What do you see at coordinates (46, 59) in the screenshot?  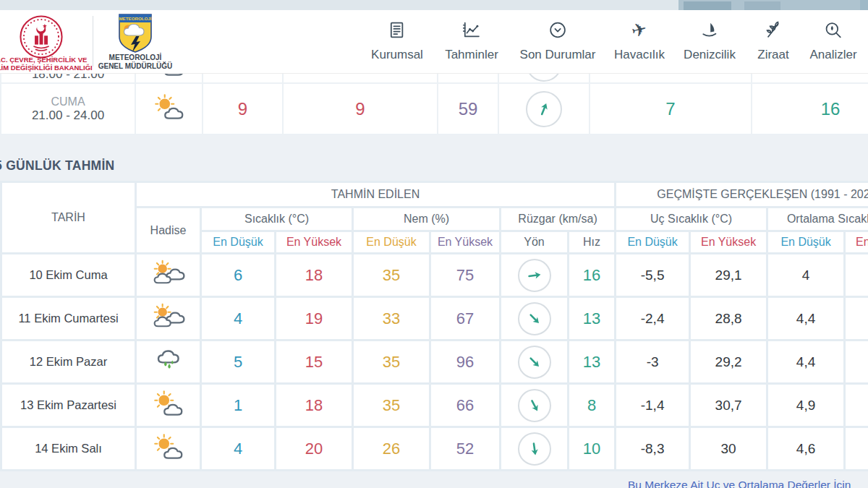 I see `ministry-name-line1: T.C. ÇEVRE, ŞEHİRCİLİK VE` at bounding box center [46, 59].